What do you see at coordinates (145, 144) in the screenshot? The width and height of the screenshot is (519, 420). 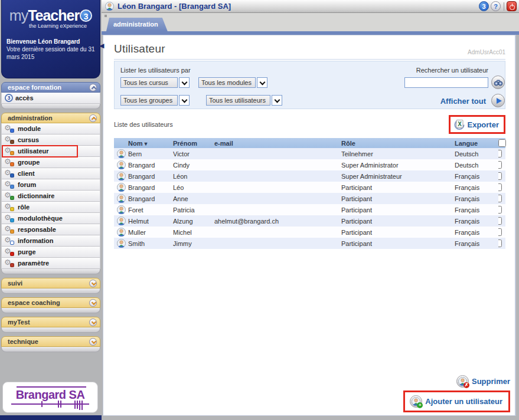 I see `sort-desc-icon: ▼` at bounding box center [145, 144].